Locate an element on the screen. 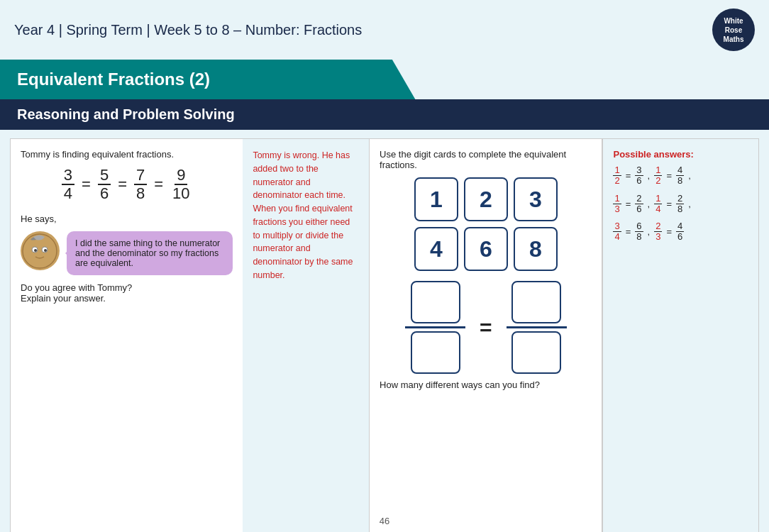 Image resolution: width=769 pixels, height=532 pixels. digit-card-4: 4 is located at coordinates (436, 249).